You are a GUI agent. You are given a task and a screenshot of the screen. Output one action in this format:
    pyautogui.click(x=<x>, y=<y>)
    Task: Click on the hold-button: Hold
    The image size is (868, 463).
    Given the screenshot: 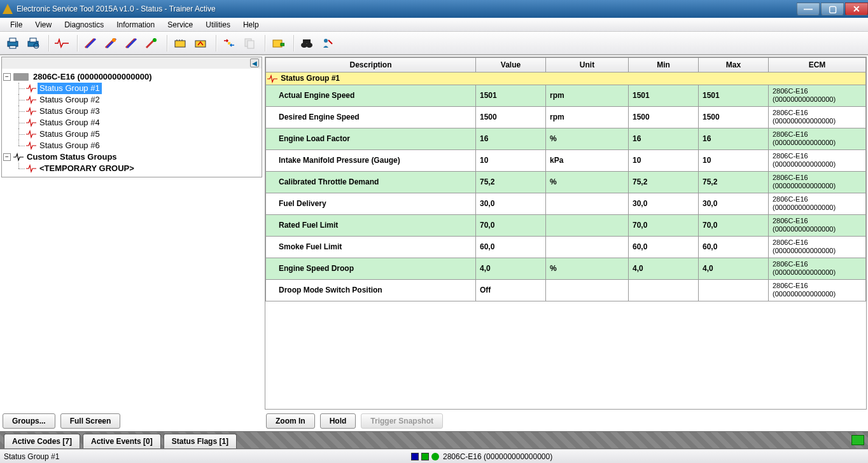 What is the action you would take?
    pyautogui.click(x=339, y=421)
    